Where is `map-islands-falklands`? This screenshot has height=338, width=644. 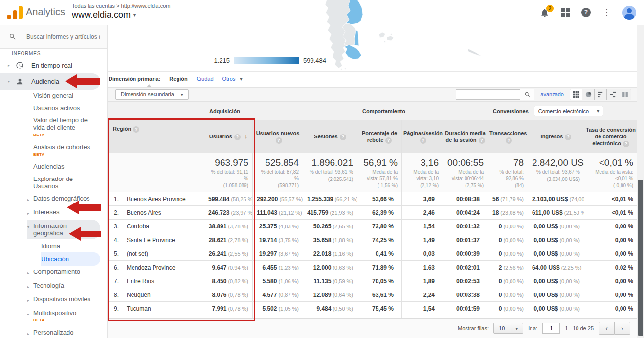
map-islands-falklands is located at coordinates (382, 35).